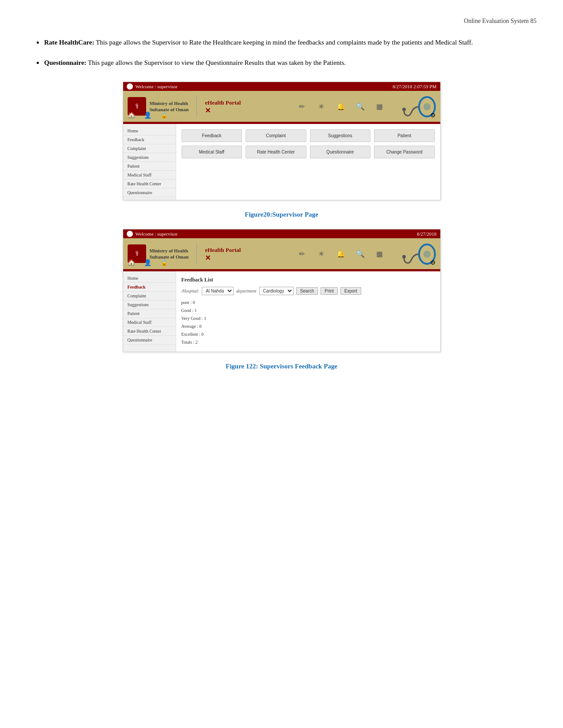 The image size is (563, 728). Describe the element at coordinates (149, 140) in the screenshot. I see `sidebar-feedback: Feedback` at that location.